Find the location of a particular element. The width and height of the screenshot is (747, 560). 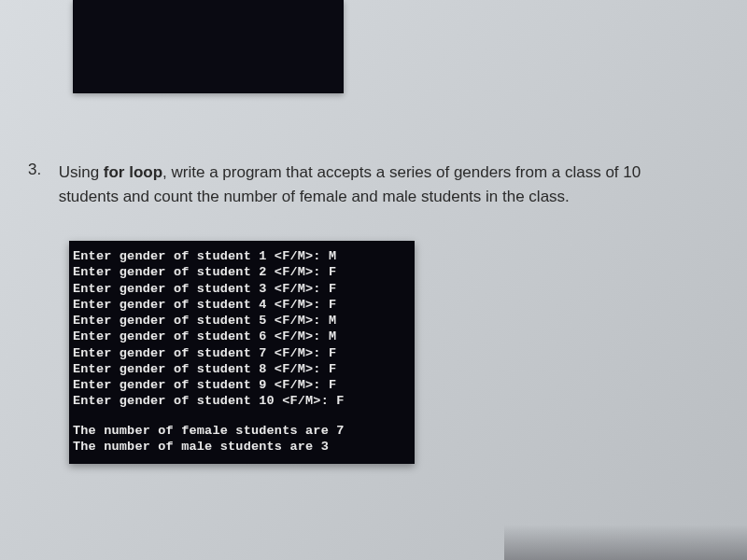

question-text: Using for loop, write a program that acc… is located at coordinates (381, 185).